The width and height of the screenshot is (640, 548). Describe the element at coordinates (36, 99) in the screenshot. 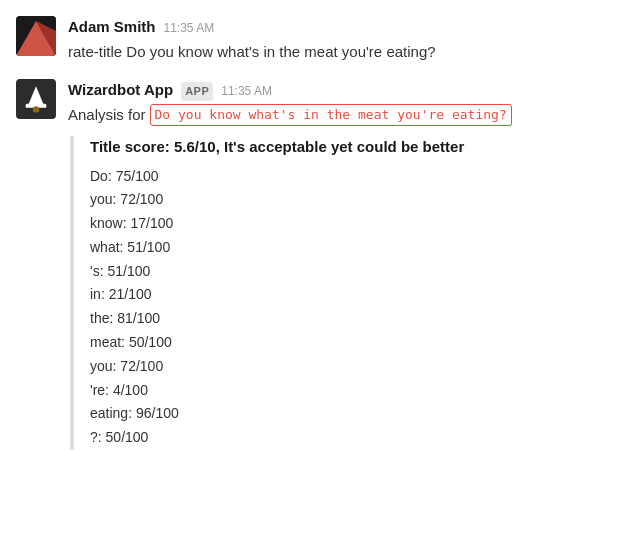

I see `avatar-wizardbot` at that location.